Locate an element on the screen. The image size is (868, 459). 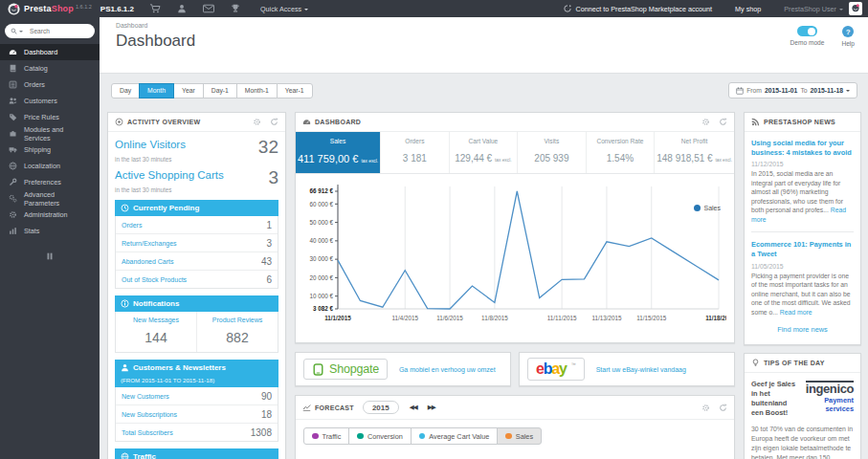
kpi-orders: Orders3 181 is located at coordinates (415, 153).